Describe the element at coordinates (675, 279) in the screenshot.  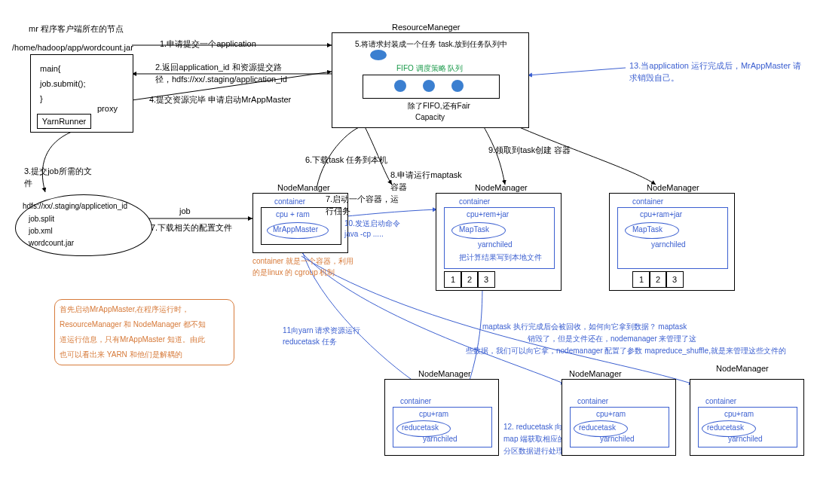
I see `nm3-c3: 3` at that location.